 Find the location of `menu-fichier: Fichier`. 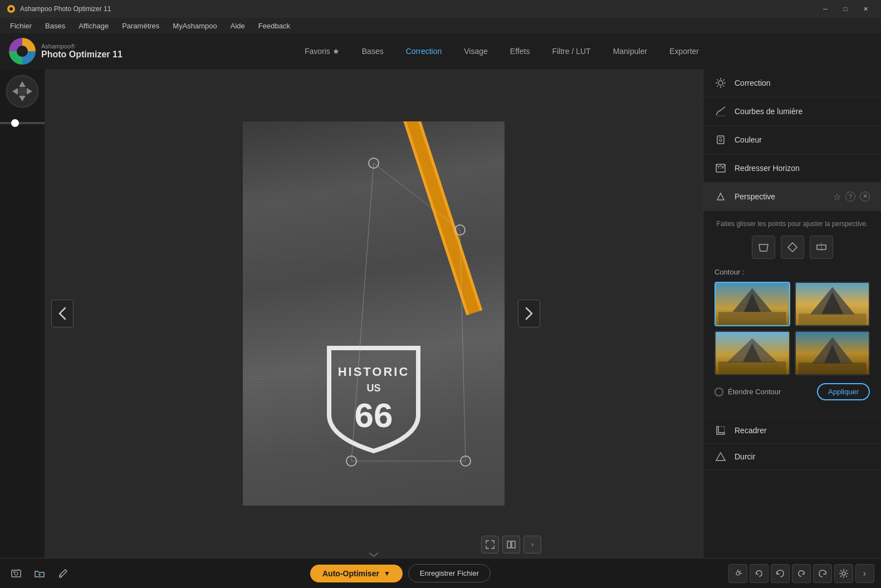

menu-fichier: Fichier is located at coordinates (21, 26).